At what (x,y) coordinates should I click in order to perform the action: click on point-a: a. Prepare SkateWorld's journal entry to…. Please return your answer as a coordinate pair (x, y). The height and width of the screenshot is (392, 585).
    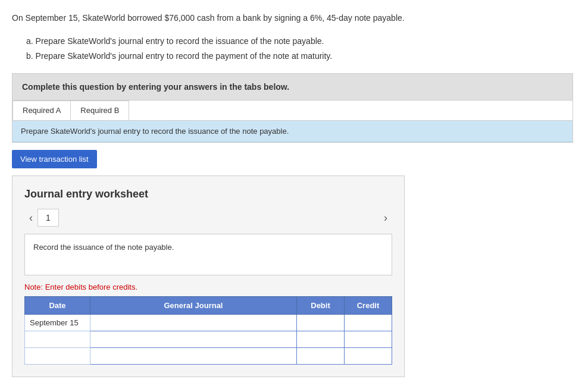
    Looking at the image, I should click on (300, 42).